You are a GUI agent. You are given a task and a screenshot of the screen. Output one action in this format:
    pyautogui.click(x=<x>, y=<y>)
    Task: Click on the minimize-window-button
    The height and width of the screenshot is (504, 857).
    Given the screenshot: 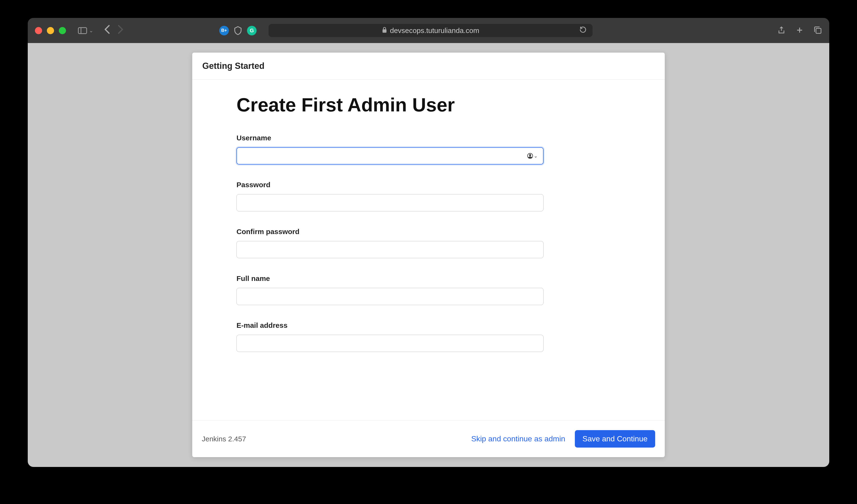 What is the action you would take?
    pyautogui.click(x=50, y=31)
    